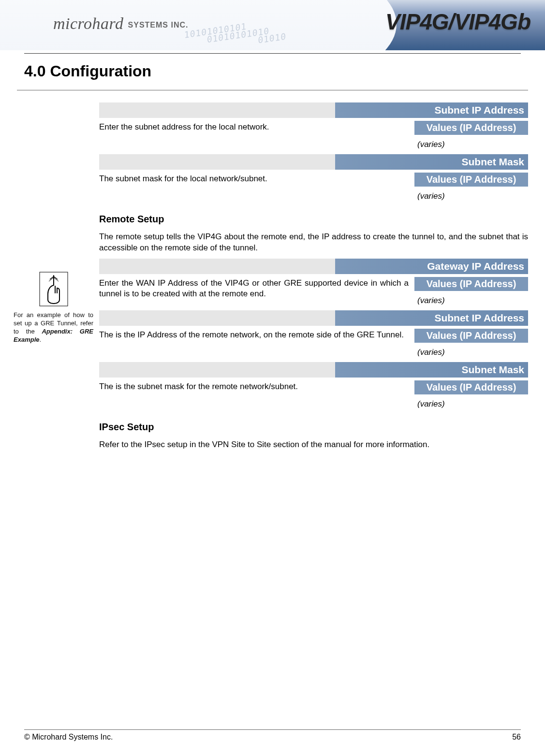  Describe the element at coordinates (313, 291) in the screenshot. I see `param-row: Enter the WAN IP Address of the VIP4G or…` at that location.